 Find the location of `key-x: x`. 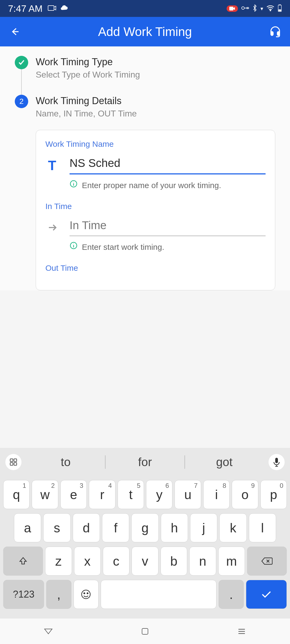

key-x: x is located at coordinates (88, 561).